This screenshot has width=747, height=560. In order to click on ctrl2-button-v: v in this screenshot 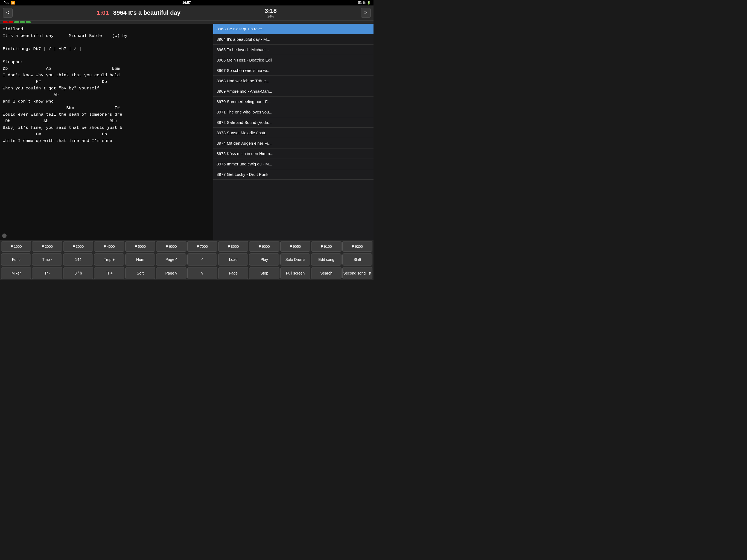, I will do `click(203, 273)`.